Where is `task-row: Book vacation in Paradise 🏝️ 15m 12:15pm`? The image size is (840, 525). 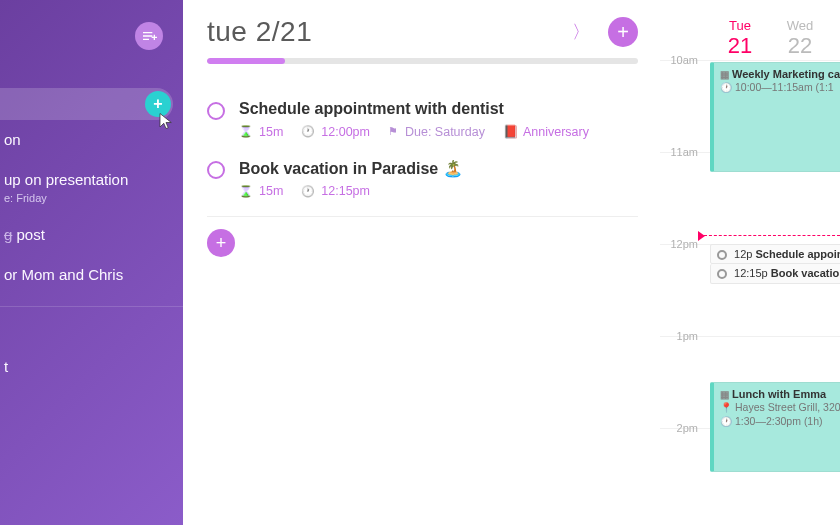 task-row: Book vacation in Paradise 🏝️ 15m 12:15pm is located at coordinates (422, 182).